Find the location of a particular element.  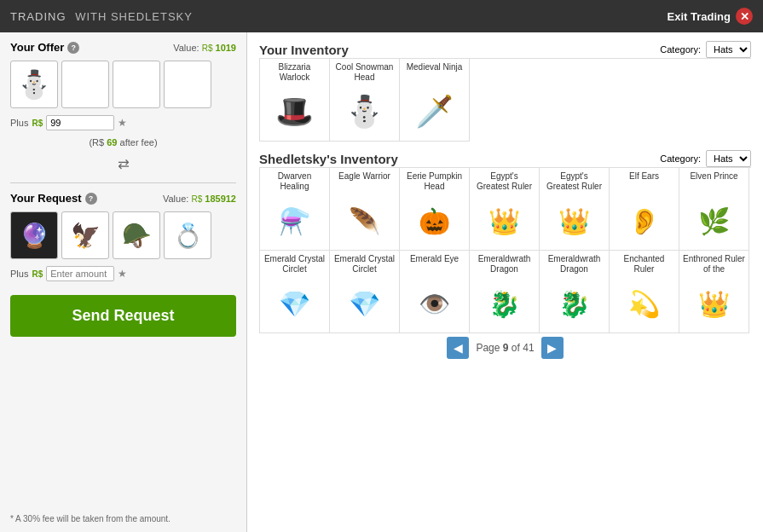

your-offer-title: Your Offer ? is located at coordinates (44, 48).